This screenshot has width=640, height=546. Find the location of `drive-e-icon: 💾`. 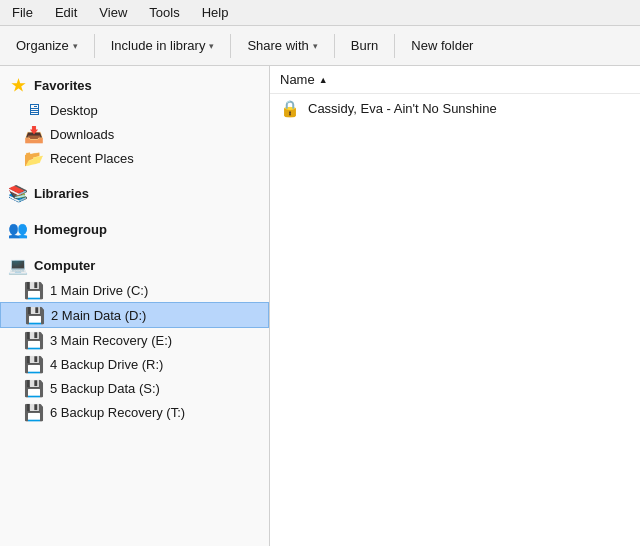

drive-e-icon: 💾 is located at coordinates (34, 340).